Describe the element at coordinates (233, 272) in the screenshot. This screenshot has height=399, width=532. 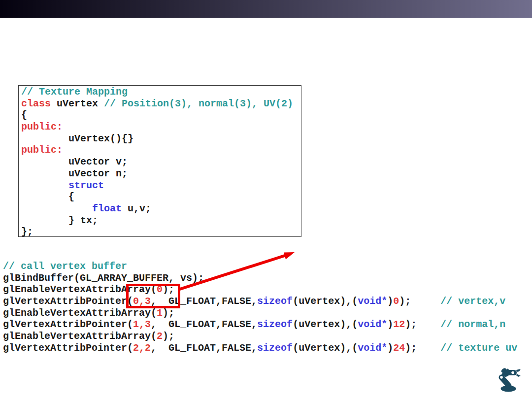
I see `arrow-line` at that location.